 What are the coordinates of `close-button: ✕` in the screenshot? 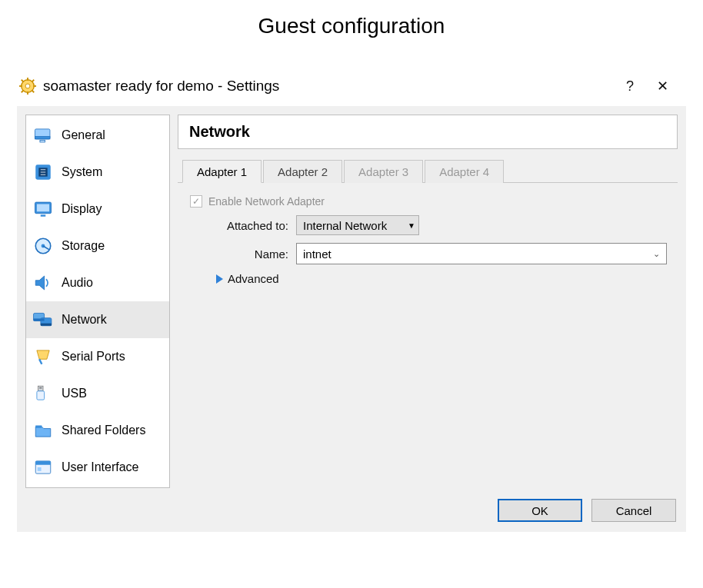 It's located at (662, 86).